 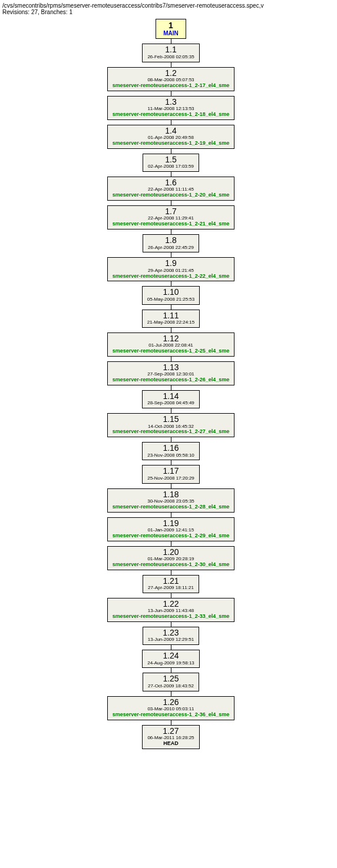 I want to click on revision-tag: smeserver-remoteuseraccess-1_2-30_el4_sm…, so click(x=171, y=565).